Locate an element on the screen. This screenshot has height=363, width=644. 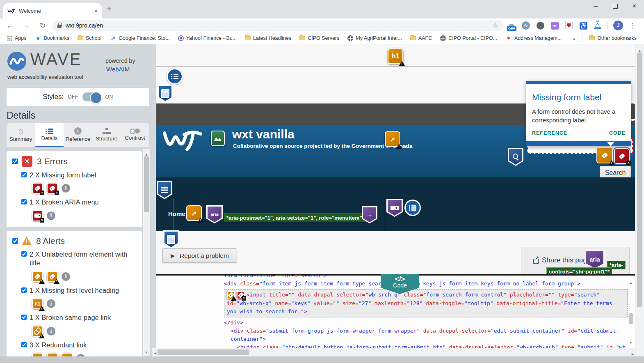
browser-tab: Welcome × is located at coordinates (53, 11).